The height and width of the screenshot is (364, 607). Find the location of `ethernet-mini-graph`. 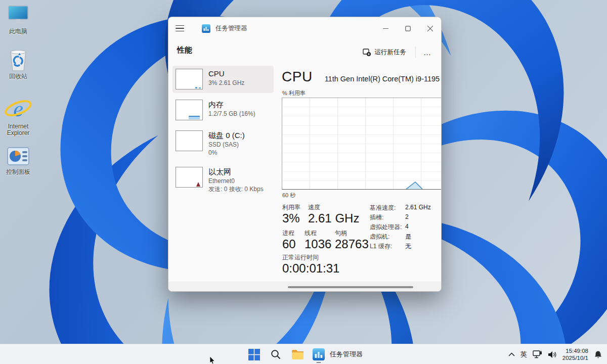

ethernet-mini-graph is located at coordinates (189, 177).